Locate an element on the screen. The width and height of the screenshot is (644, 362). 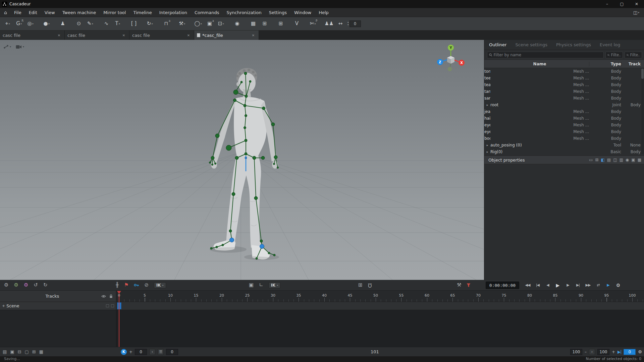
point-display-icon: ● ▸ is located at coordinates (47, 24).